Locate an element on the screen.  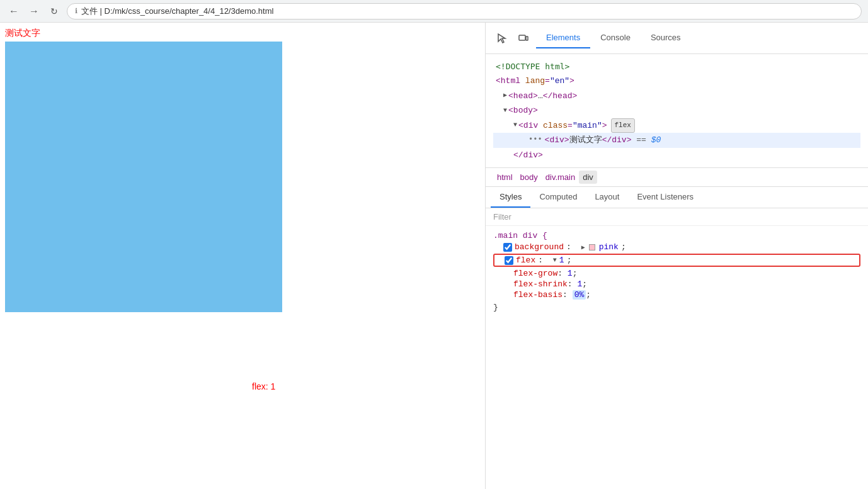
devtools-toolbar: Elements Console Sources is located at coordinates (677, 38).